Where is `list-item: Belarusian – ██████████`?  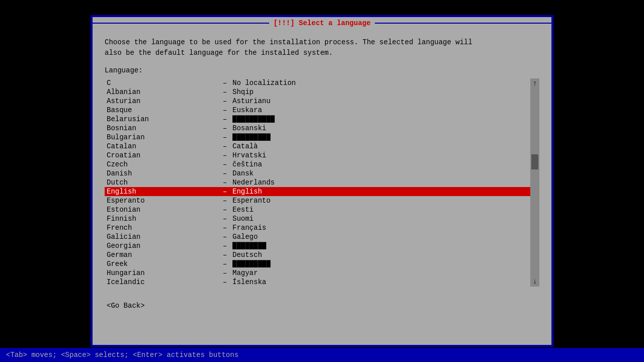
list-item: Belarusian – ██████████ is located at coordinates (317, 119).